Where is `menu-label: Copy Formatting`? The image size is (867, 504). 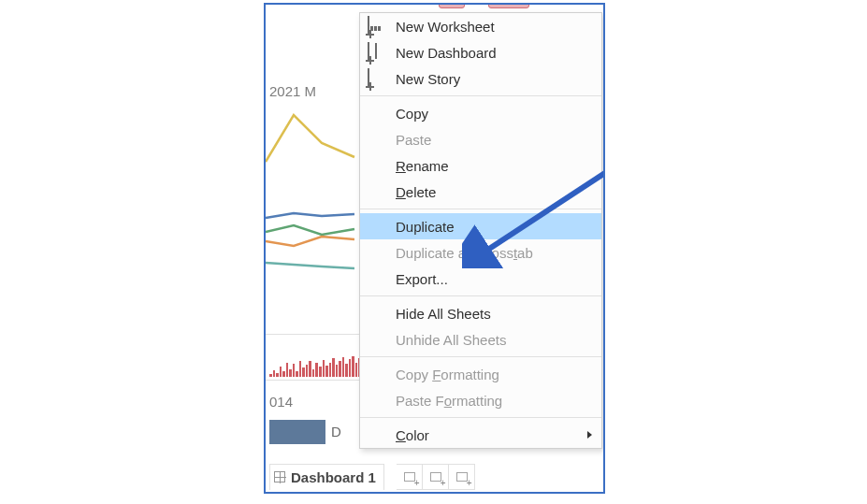 menu-label: Copy Formatting is located at coordinates (447, 374).